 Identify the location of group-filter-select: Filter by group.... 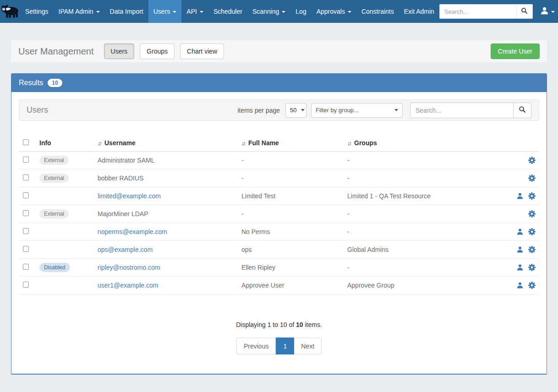
(357, 110).